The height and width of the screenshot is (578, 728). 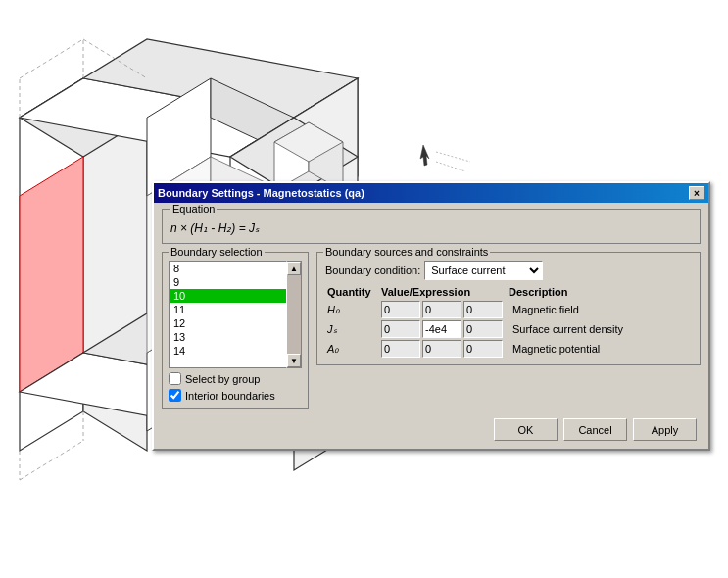 I want to click on interior-boundaries-row: Interior boundaries, so click(x=235, y=396).